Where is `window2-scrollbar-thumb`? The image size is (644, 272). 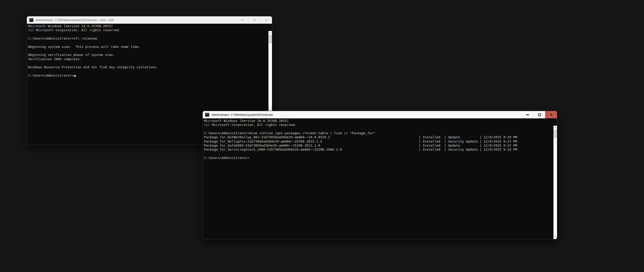
window2-scrollbar-thumb is located at coordinates (555, 134).